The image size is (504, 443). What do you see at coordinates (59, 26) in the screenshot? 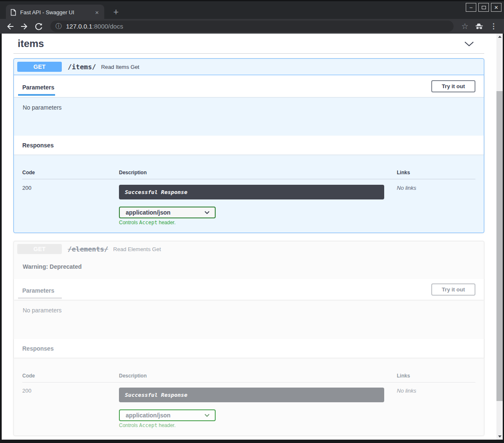
I see `site-info-icon: ⓘ` at bounding box center [59, 26].